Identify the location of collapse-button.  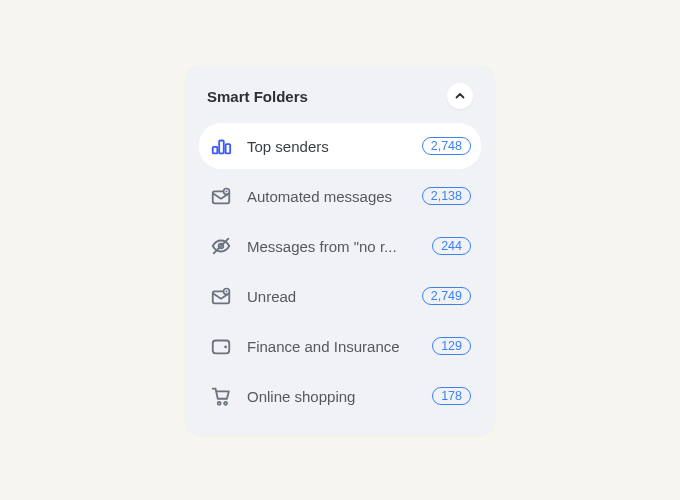
(460, 96).